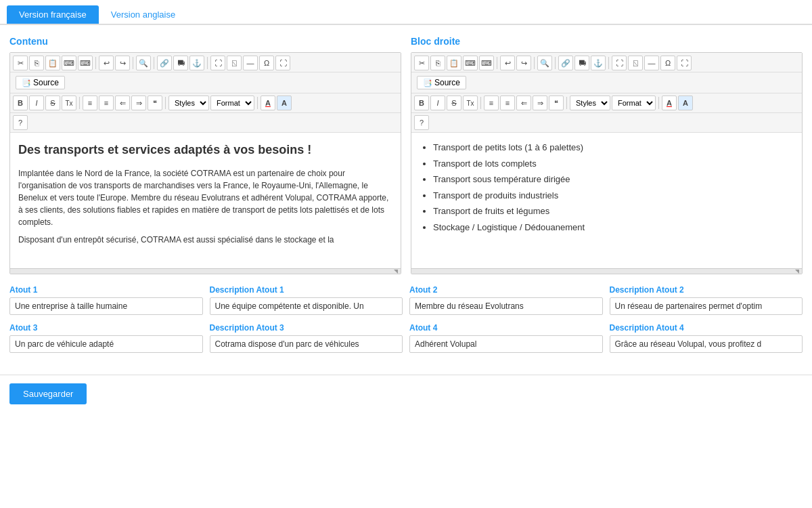  Describe the element at coordinates (139, 103) in the screenshot. I see `left-indent-more-btn: ⇒` at that location.